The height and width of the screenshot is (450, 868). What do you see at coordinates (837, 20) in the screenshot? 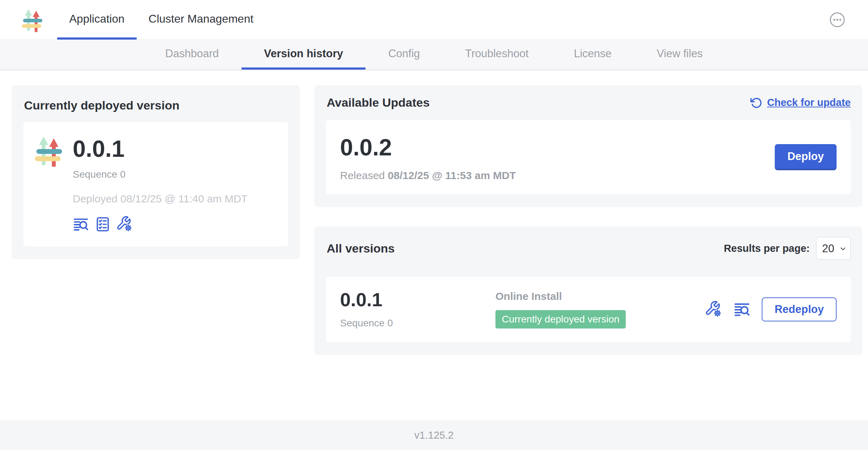
I see `overflow-menu-button` at bounding box center [837, 20].